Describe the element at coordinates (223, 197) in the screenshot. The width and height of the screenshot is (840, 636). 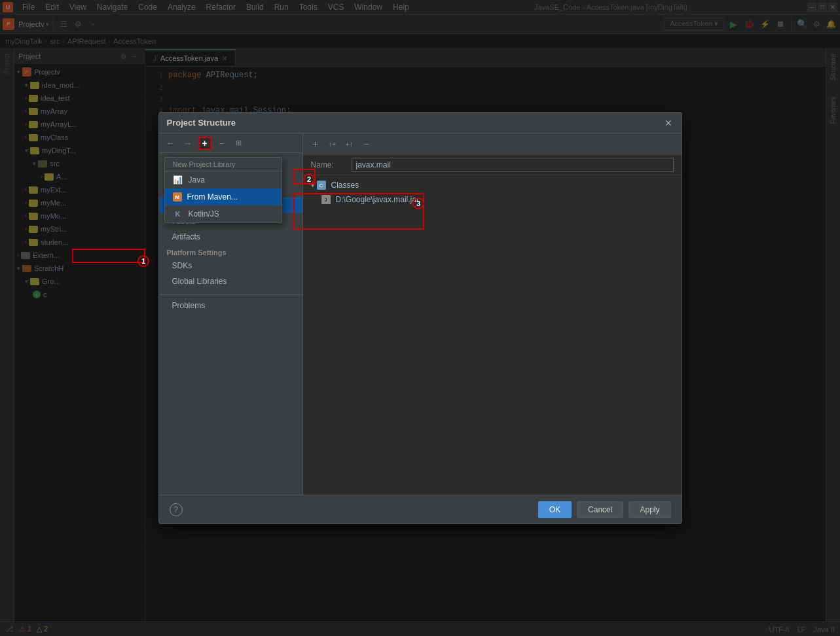
I see `dropdown-item-maven: M From Maven...` at that location.